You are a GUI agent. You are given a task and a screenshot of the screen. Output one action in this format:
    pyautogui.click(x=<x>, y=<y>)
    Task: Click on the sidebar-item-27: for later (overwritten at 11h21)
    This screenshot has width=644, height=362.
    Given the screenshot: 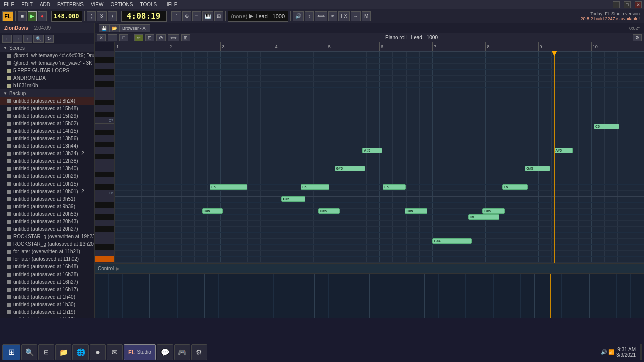 What is the action you would take?
    pyautogui.click(x=47, y=251)
    